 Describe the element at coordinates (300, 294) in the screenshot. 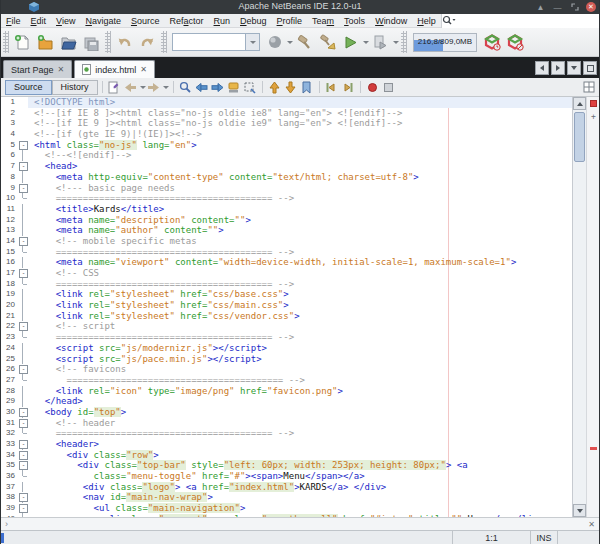

I see `code-text: <link rel="stylesheet" href="css/base.cs…` at that location.